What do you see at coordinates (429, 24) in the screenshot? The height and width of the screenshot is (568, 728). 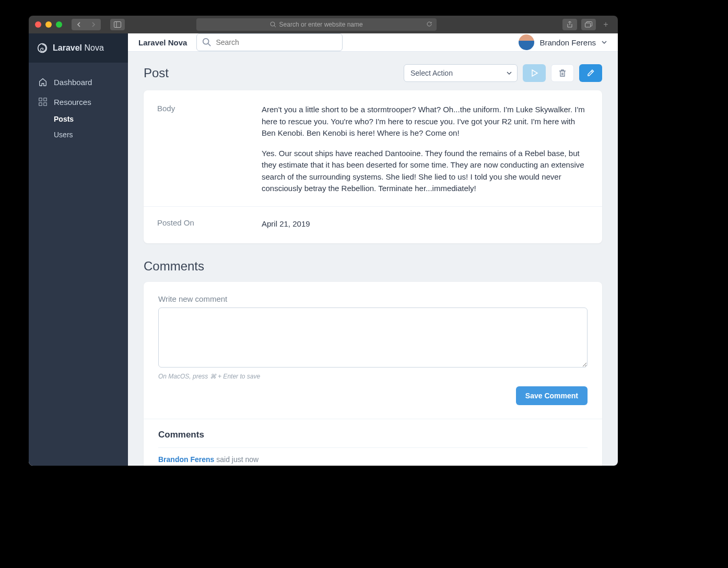 I see `reload-icon` at bounding box center [429, 24].